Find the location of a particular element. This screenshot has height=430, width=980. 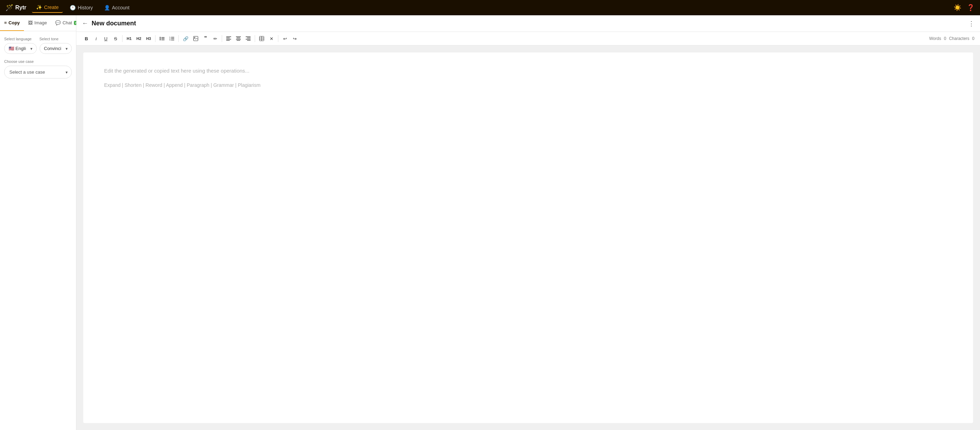

use-case-select-wrapper: Select a use case ▼ is located at coordinates (38, 72).